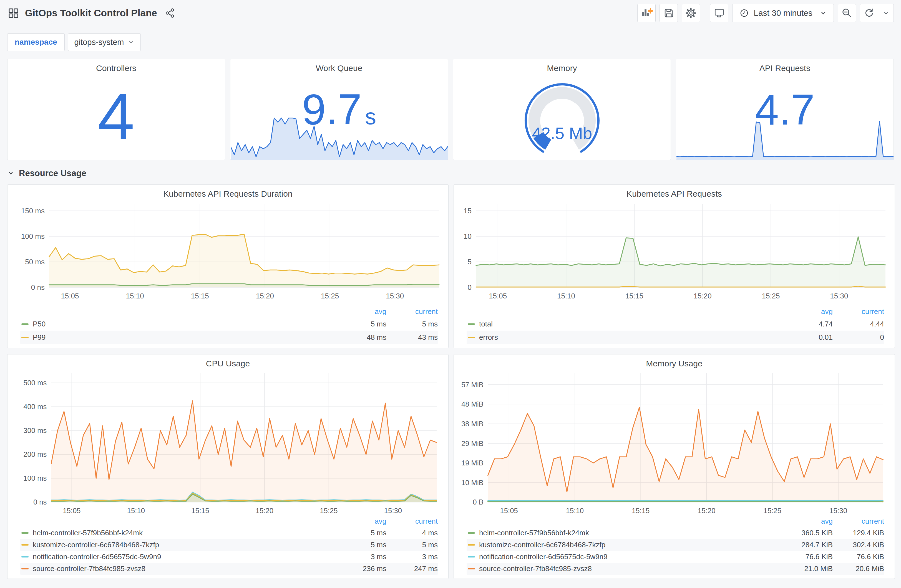  Describe the element at coordinates (99, 42) in the screenshot. I see `namespace-variable-value: gitops-system` at that location.